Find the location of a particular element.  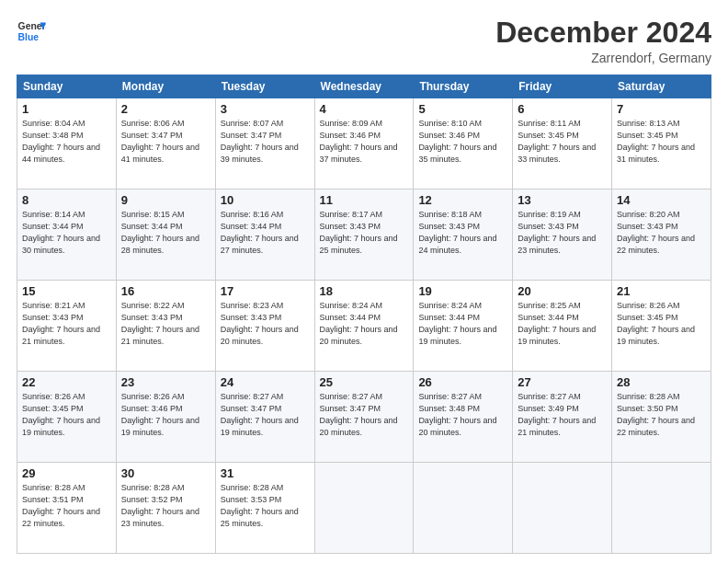

calendar-title: December 2024 is located at coordinates (603, 33).